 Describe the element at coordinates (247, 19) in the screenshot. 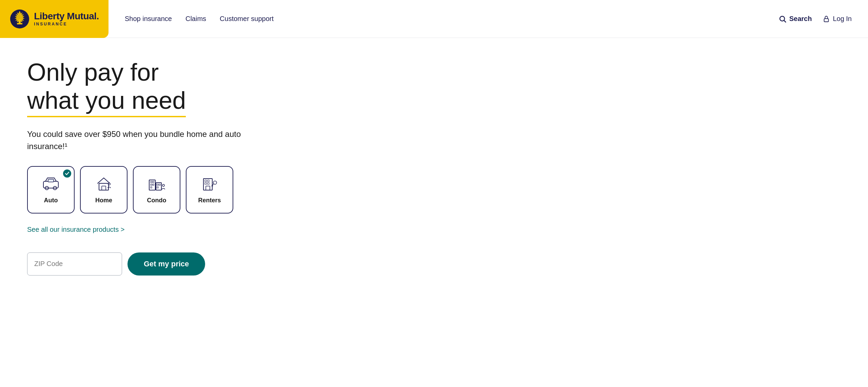

I see `nav-customer-support: Customer support` at that location.